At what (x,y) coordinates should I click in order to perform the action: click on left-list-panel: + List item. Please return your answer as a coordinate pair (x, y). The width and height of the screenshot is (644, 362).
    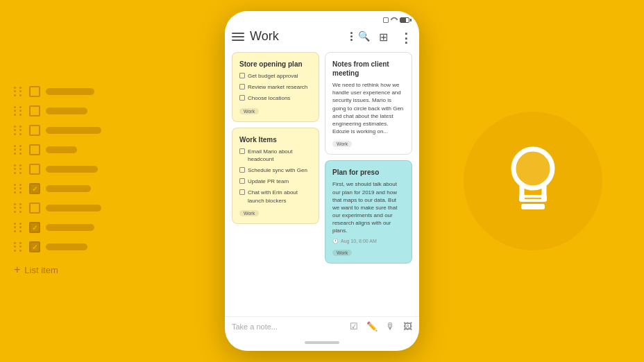
    Looking at the image, I should click on (58, 181).